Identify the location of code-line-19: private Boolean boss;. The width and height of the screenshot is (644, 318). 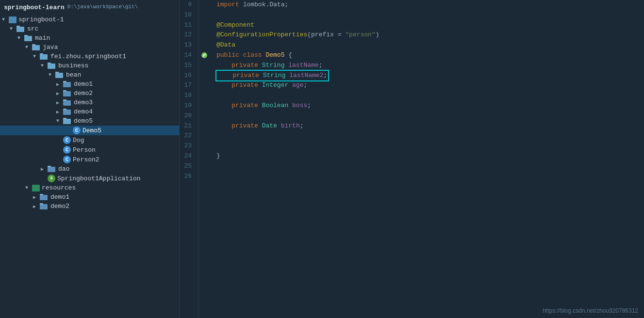
(430, 106).